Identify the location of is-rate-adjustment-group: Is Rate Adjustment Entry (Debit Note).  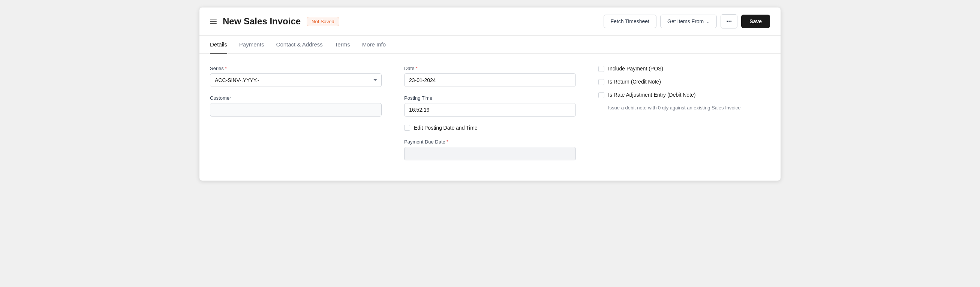
(684, 95).